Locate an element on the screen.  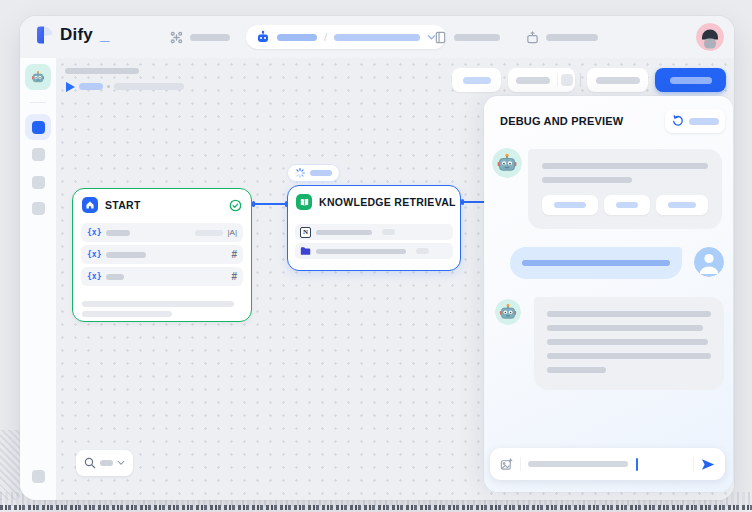
brand-name: Dify is located at coordinates (76, 35).